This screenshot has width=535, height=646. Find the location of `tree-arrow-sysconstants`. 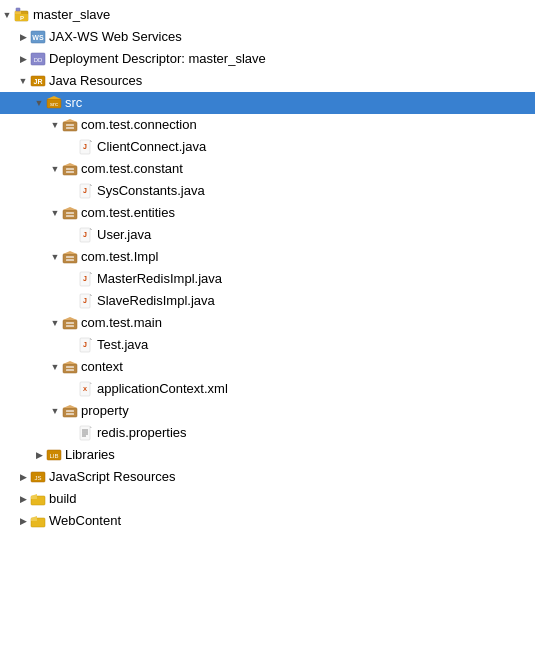

tree-arrow-sysconstants is located at coordinates (71, 191).